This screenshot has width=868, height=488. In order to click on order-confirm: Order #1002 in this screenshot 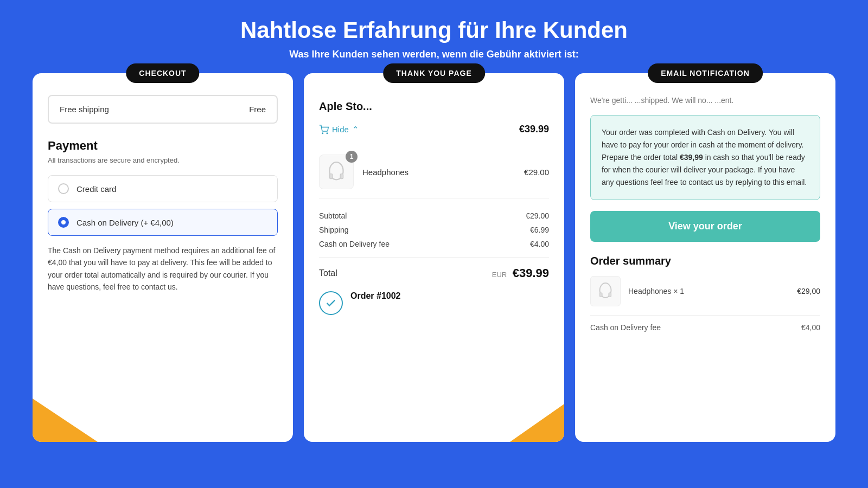, I will do `click(434, 303)`.